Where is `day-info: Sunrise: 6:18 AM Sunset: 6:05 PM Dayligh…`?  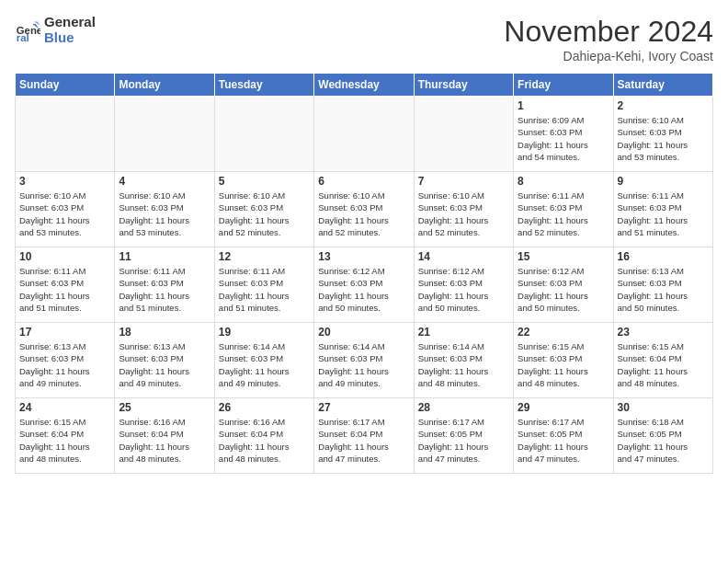
day-info: Sunrise: 6:18 AM Sunset: 6:05 PM Dayligh… is located at coordinates (664, 440).